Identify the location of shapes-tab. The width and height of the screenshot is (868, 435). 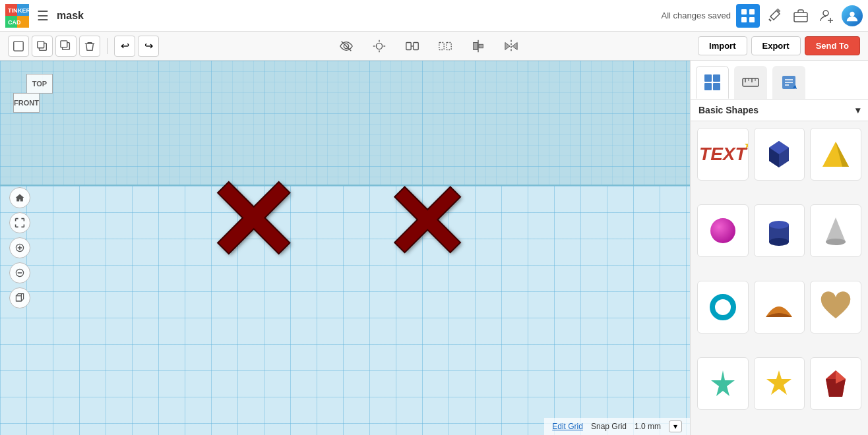
(712, 82).